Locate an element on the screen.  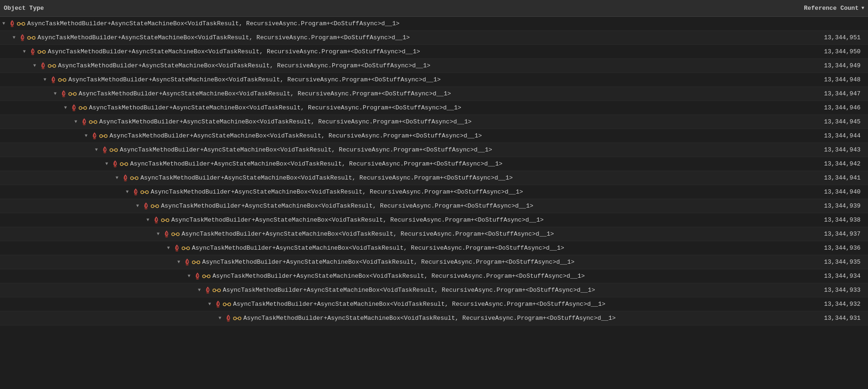
ref-count-value: 13,344,937 is located at coordinates (817, 234).